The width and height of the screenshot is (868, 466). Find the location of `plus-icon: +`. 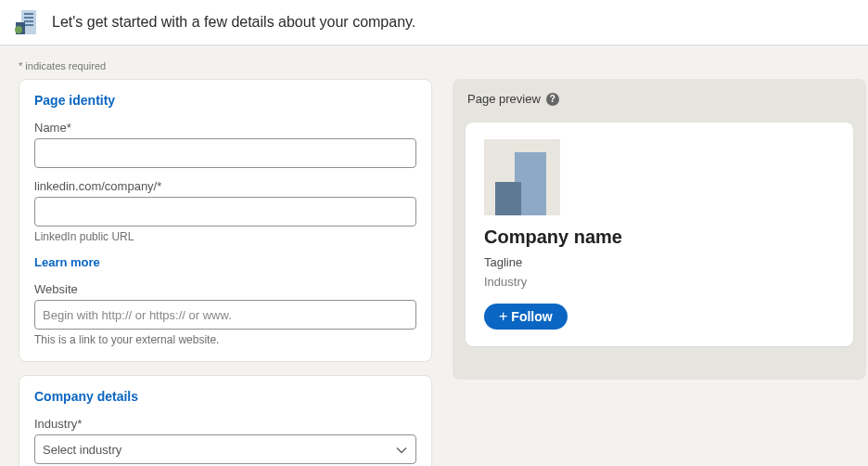

plus-icon: + is located at coordinates (503, 317).